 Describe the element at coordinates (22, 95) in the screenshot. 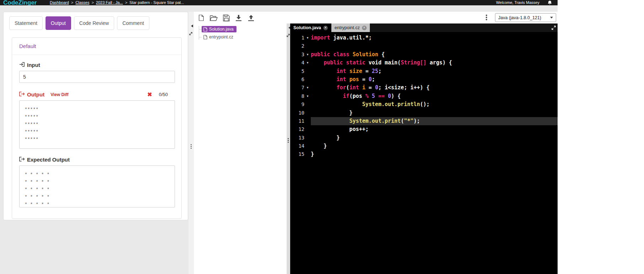

I see `sign-out-icon` at that location.